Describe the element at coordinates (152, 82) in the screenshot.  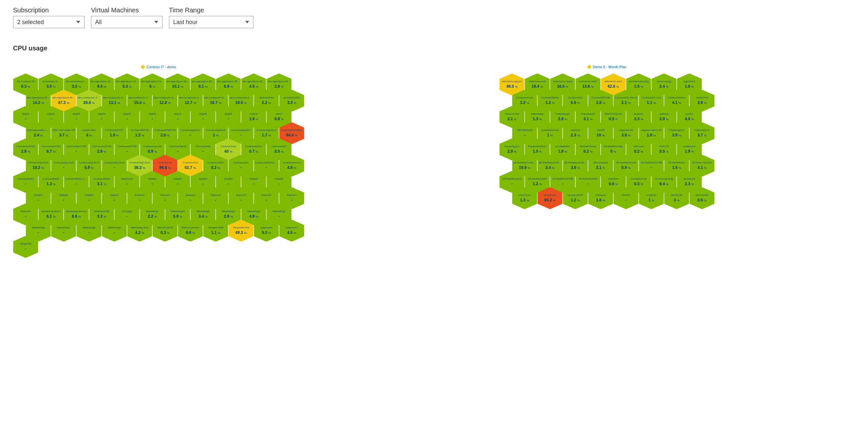
I see `hex-label: aks-agentpool-14723` at that location.